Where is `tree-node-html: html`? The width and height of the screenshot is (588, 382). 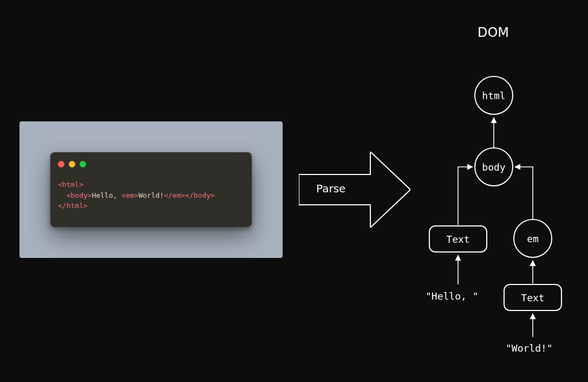
tree-node-html: html is located at coordinates (494, 95).